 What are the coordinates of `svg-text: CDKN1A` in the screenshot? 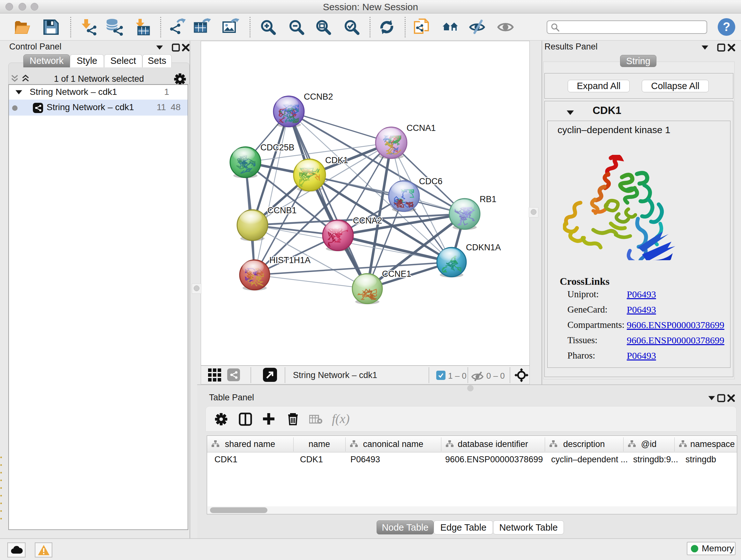 It's located at (484, 247).